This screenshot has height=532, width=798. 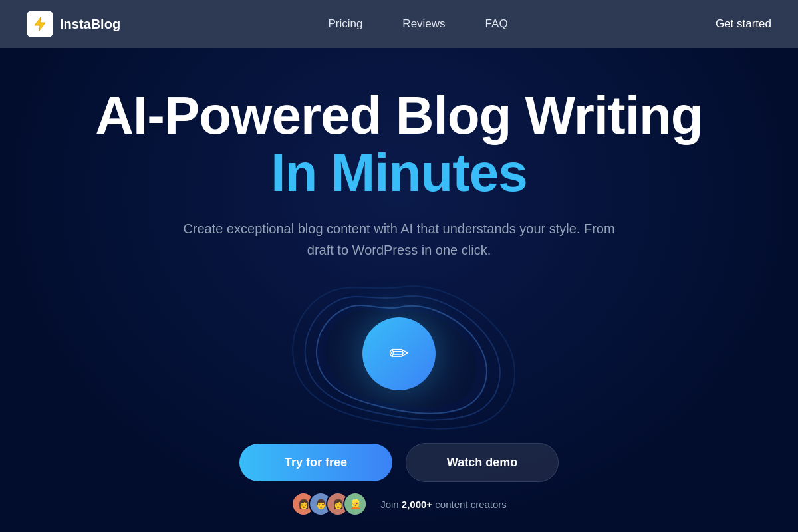 What do you see at coordinates (355, 504) in the screenshot?
I see `avatar-4: 👱` at bounding box center [355, 504].